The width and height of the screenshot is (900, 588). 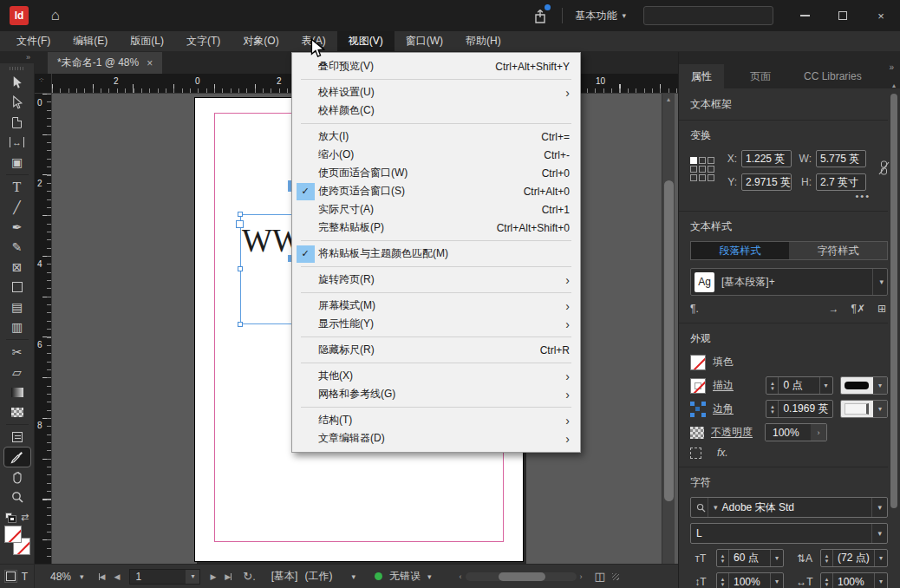 What do you see at coordinates (788, 432) in the screenshot?
I see `opacity-value: 100%` at bounding box center [788, 432].